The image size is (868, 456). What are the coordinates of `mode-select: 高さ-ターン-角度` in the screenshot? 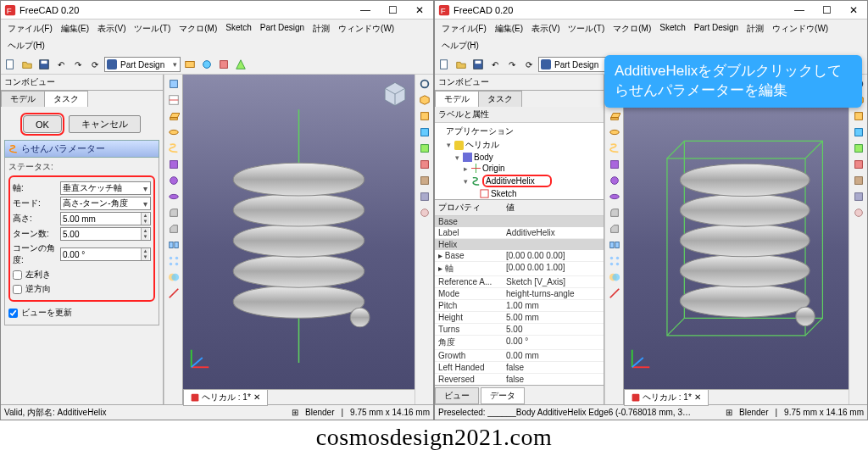 It's located at (105, 203).